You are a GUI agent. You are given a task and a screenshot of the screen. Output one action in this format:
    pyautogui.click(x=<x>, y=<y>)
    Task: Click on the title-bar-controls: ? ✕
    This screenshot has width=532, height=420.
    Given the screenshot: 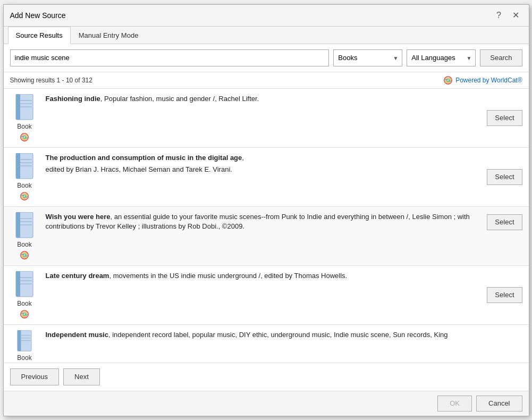 What is the action you would take?
    pyautogui.click(x=508, y=15)
    